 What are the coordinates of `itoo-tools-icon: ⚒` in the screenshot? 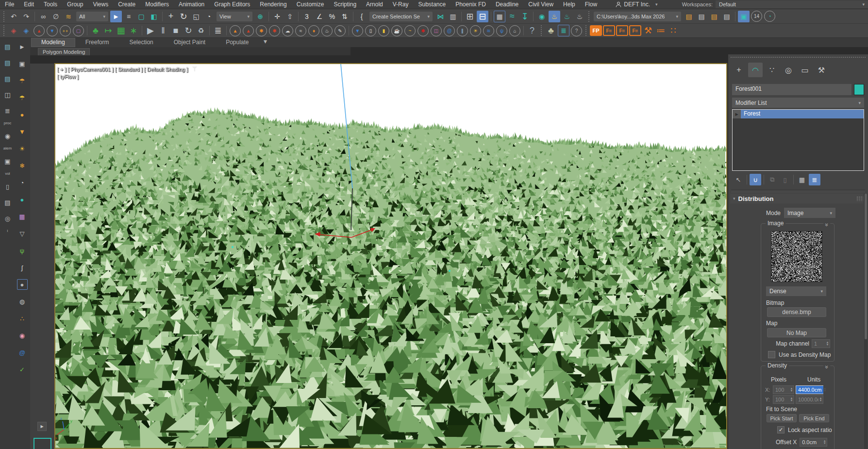 It's located at (648, 31).